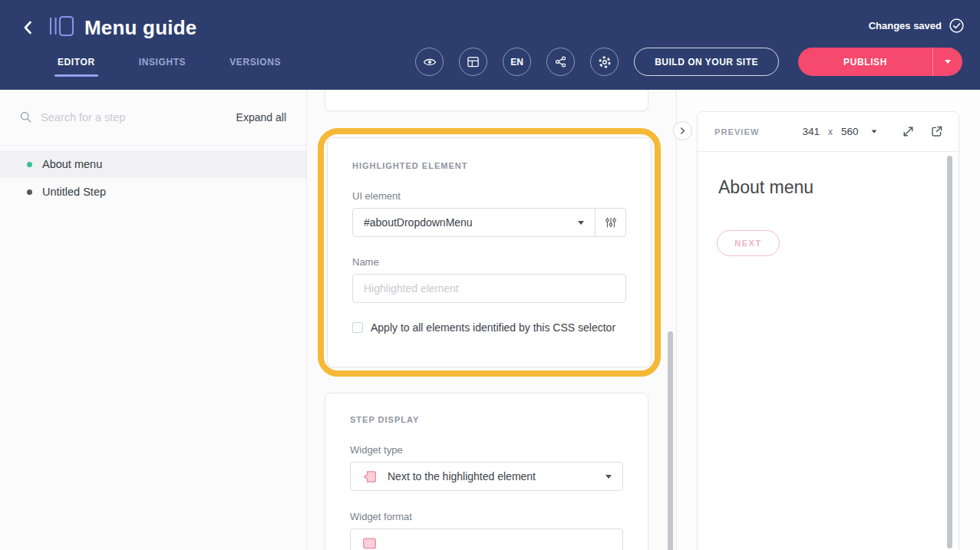 This screenshot has width=980, height=550. What do you see at coordinates (473, 61) in the screenshot?
I see `layout-panel-icon` at bounding box center [473, 61].